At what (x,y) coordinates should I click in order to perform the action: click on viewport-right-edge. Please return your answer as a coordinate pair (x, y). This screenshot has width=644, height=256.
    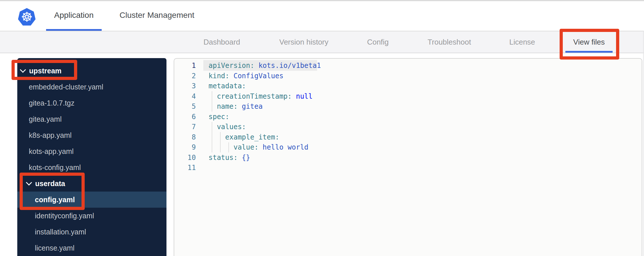
    Looking at the image, I should click on (643, 143).